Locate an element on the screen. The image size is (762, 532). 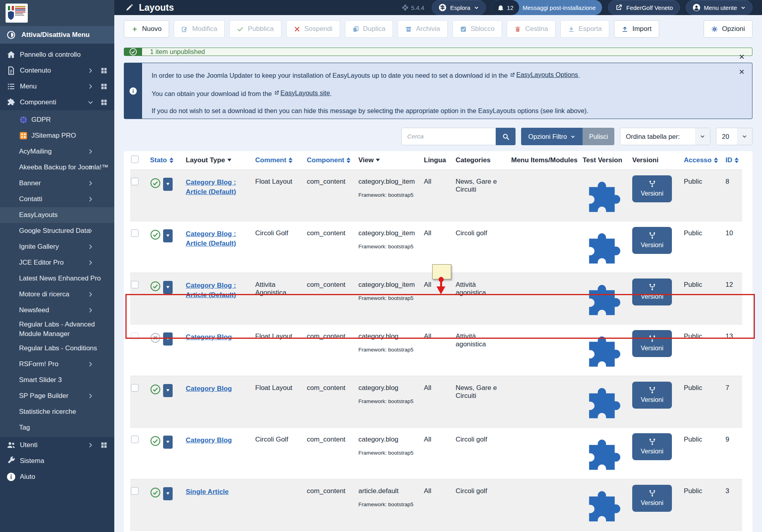
search-button is located at coordinates (506, 136).